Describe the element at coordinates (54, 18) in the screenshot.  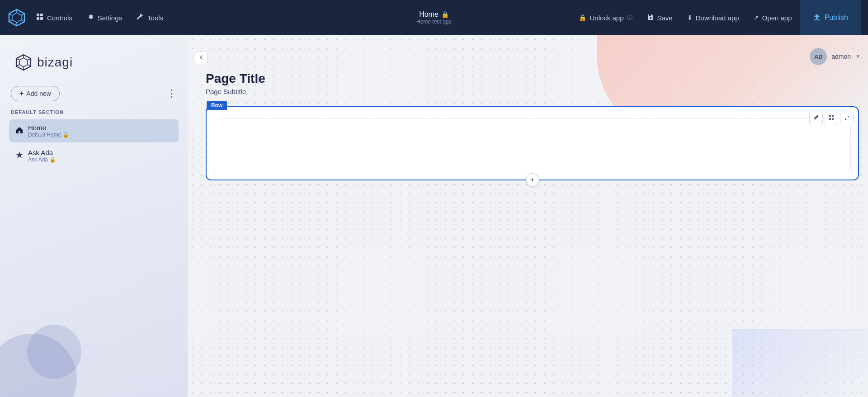
I see `controls-button: Controls` at that location.